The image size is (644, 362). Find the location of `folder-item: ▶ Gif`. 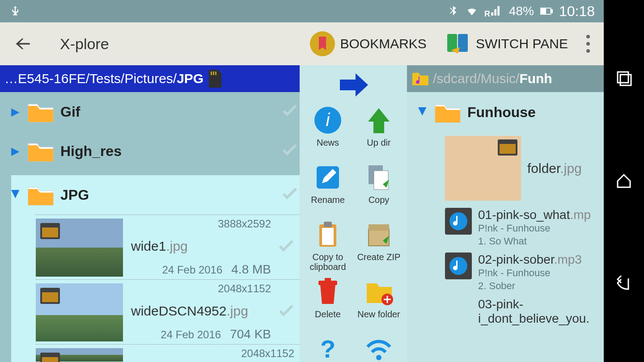

folder-item: ▶ Gif is located at coordinates (156, 112).